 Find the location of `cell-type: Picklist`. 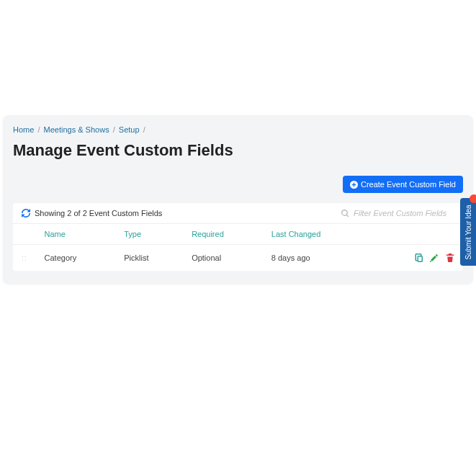

cell-type: Picklist is located at coordinates (149, 258).